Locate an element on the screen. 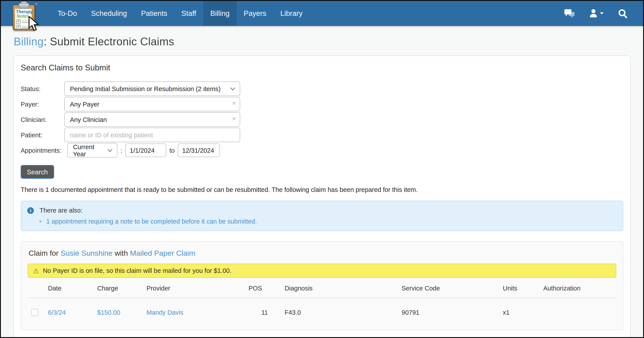 The image size is (644, 338). col-header-authorization: Authorization is located at coordinates (578, 289).